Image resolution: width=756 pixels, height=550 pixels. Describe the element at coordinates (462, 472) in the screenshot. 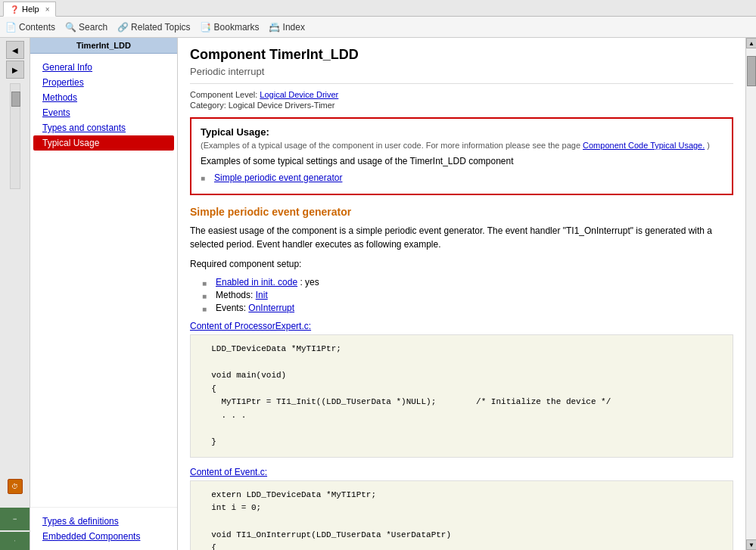

I see `code-label-2: Content of Event.c:` at that location.